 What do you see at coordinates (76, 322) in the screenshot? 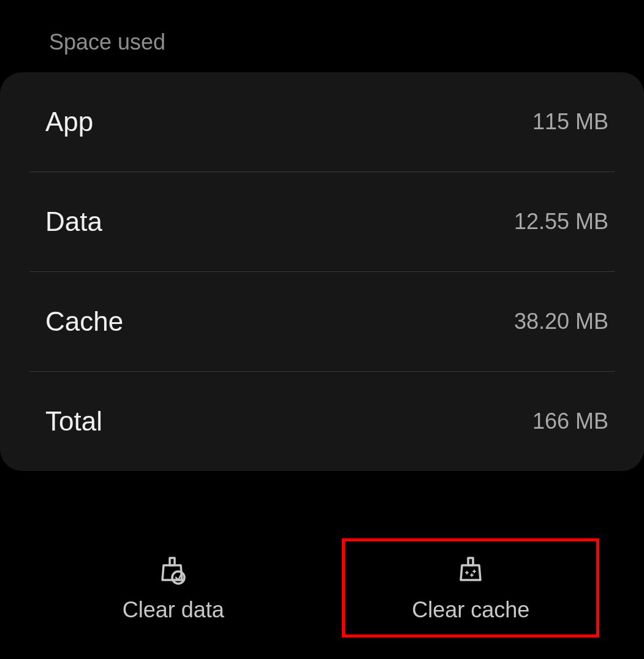
I see `row-label: Cache` at bounding box center [76, 322].